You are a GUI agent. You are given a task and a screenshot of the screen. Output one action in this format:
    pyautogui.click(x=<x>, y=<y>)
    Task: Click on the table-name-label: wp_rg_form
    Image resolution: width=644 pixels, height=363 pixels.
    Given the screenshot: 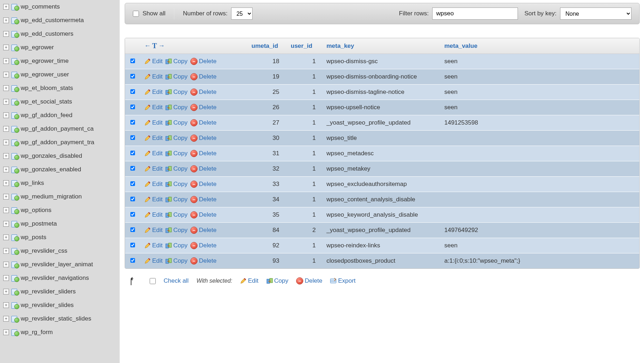 What is the action you would take?
    pyautogui.click(x=37, y=332)
    